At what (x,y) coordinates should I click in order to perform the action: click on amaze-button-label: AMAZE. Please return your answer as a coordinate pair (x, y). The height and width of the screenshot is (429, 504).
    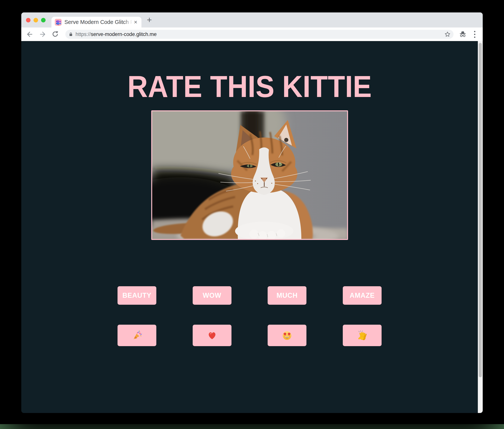
    Looking at the image, I should click on (362, 295).